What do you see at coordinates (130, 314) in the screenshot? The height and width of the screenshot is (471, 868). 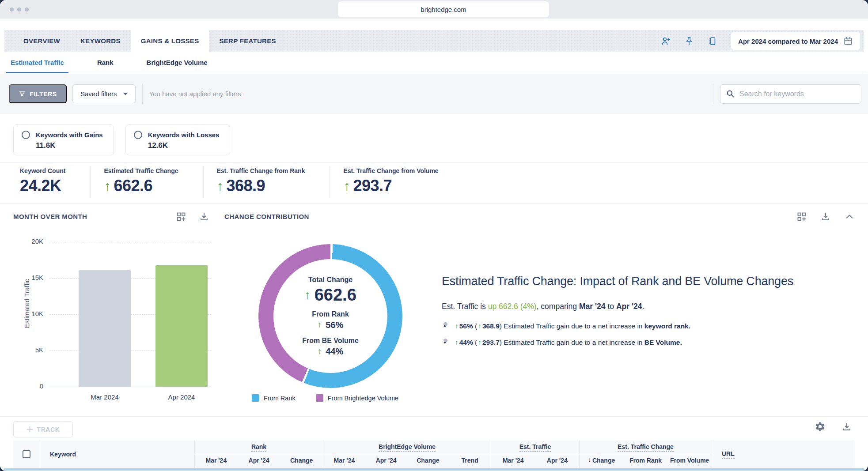 I see `bar-plot: 05K10K15K20KMar 2024Apr 2024` at bounding box center [130, 314].